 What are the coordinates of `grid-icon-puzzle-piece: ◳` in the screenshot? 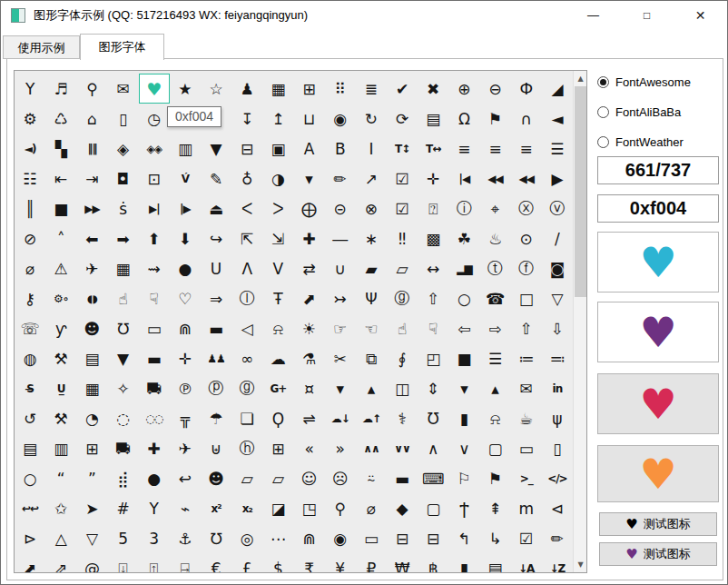 It's located at (310, 509).